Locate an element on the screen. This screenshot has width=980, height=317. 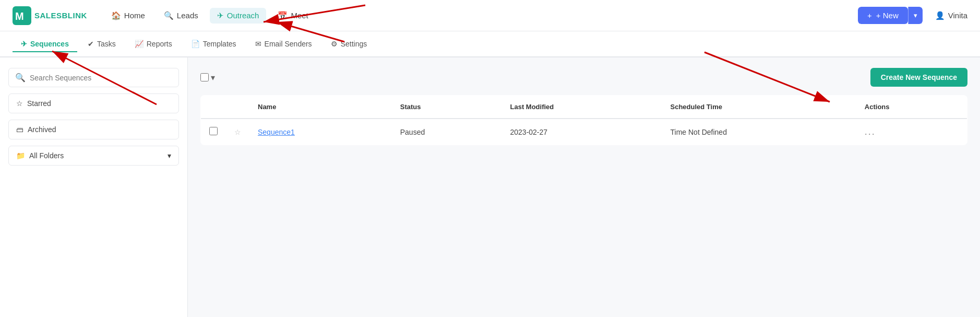
subnav-sequences: ✈ Sequences is located at coordinates (45, 44).